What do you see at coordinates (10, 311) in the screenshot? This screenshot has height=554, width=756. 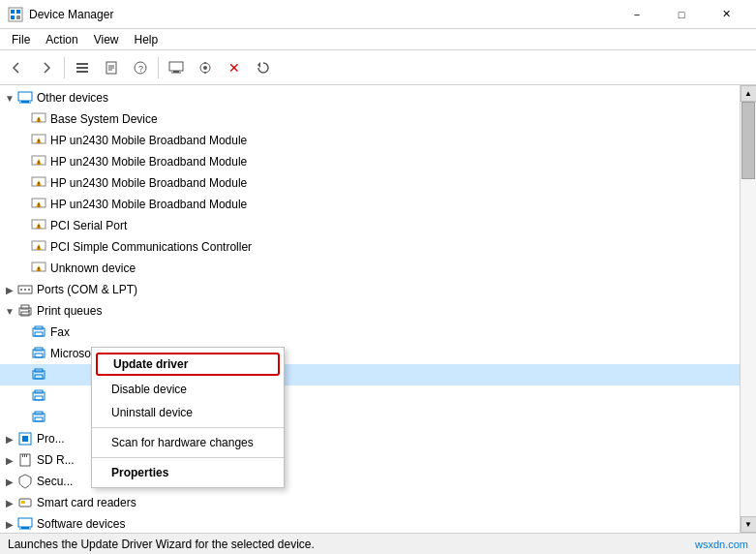 I see `expand-print: ▼` at bounding box center [10, 311].